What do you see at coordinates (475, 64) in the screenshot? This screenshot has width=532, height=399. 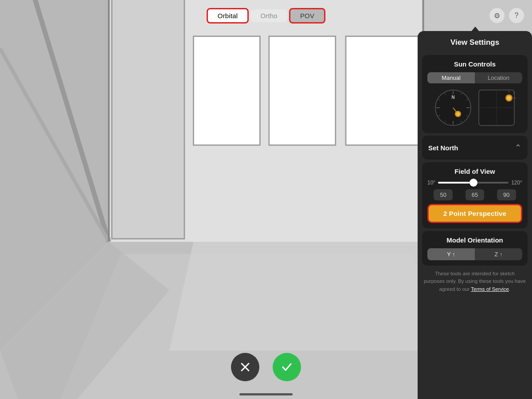 I see `sun-controls-heading: Sun Controls` at bounding box center [475, 64].